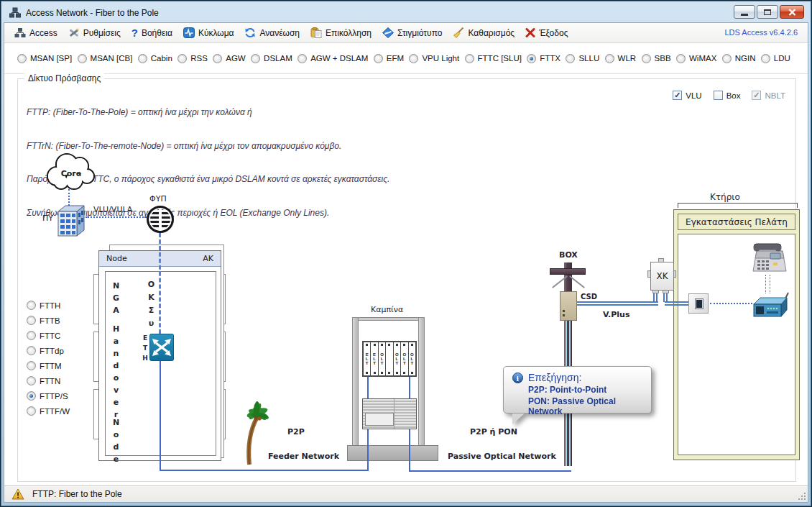 Image resolution: width=812 pixels, height=507 pixels. I want to click on toolbar-item-help: ? Βοήθεια, so click(153, 33).